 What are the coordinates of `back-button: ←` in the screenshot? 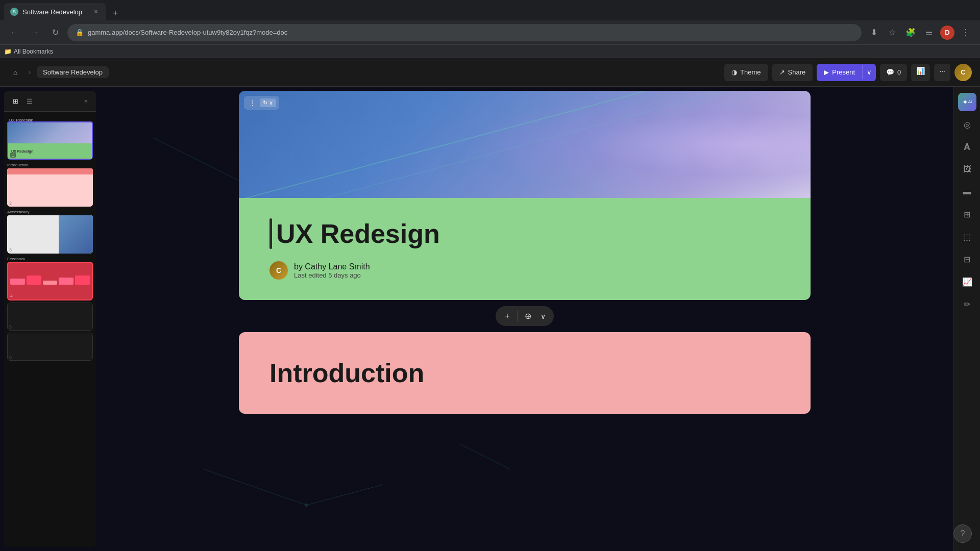 It's located at (14, 33).